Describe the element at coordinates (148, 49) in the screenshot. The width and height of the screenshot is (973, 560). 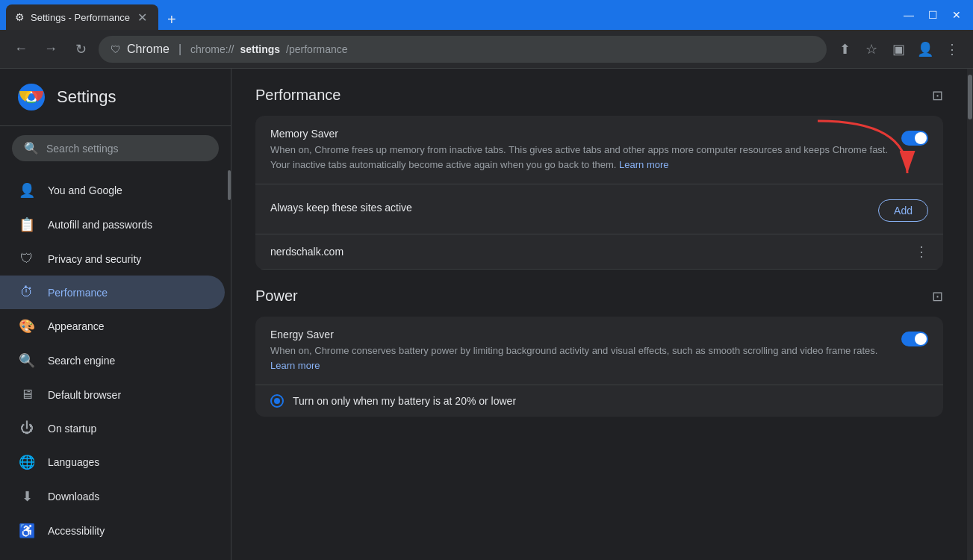
I see `chrome-label: Chrome` at that location.